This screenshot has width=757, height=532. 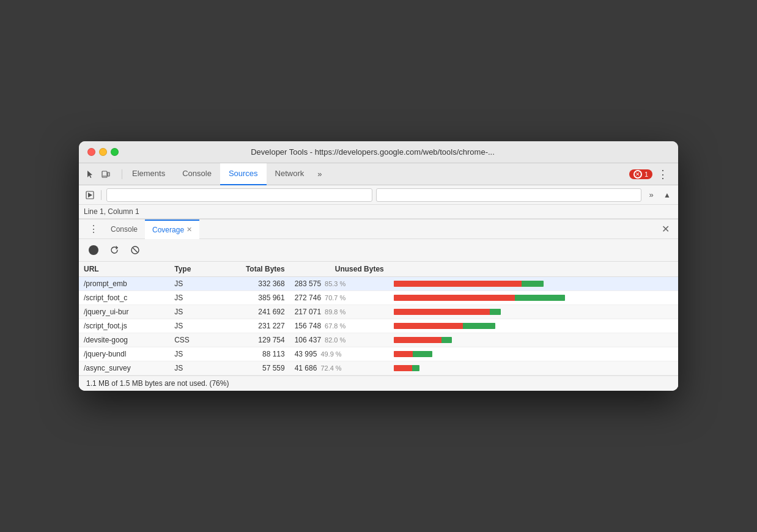 I want to click on table-row: /async_survey JS 57 559 41 686 72.4 %, so click(x=378, y=368).